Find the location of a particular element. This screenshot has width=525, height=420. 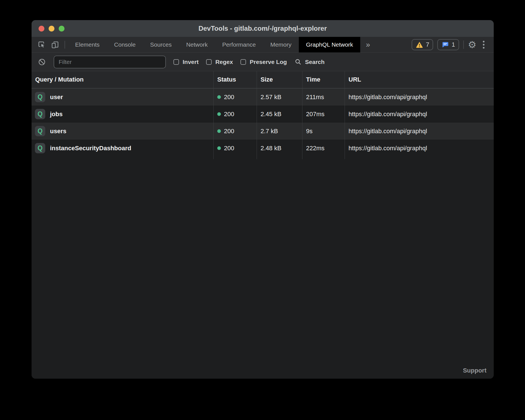

device-toolbar-button is located at coordinates (55, 45).